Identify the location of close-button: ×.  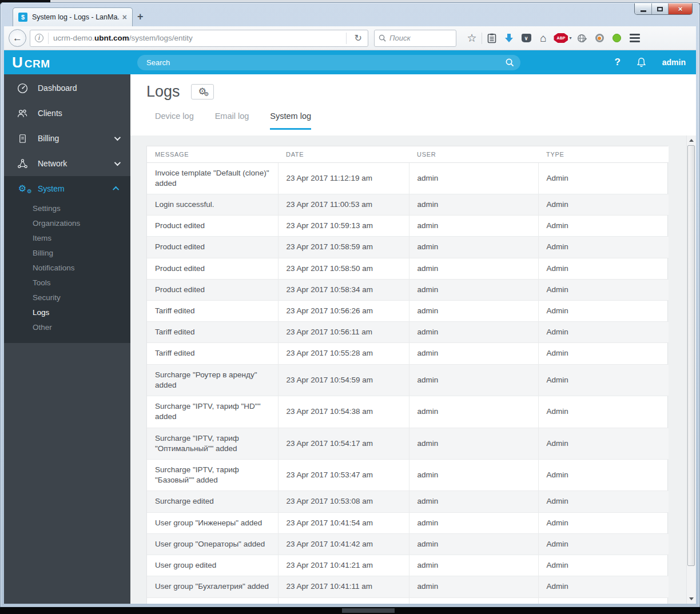
(680, 9).